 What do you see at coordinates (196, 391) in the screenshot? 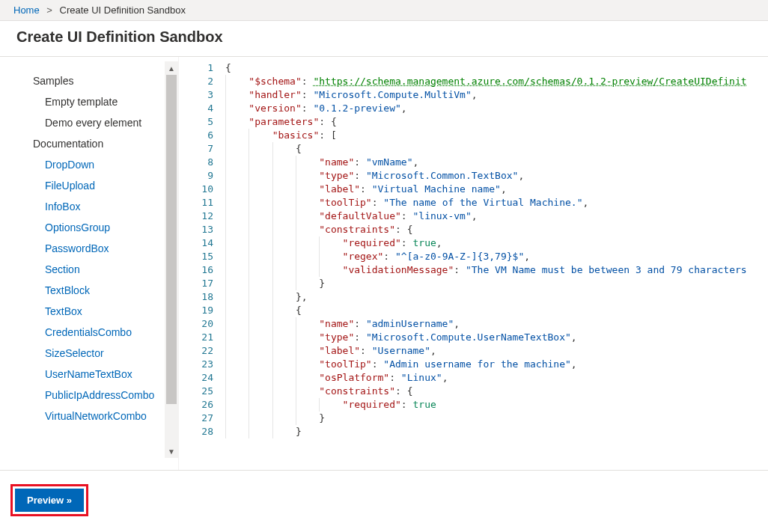
I see `line-number: 25` at bounding box center [196, 391].